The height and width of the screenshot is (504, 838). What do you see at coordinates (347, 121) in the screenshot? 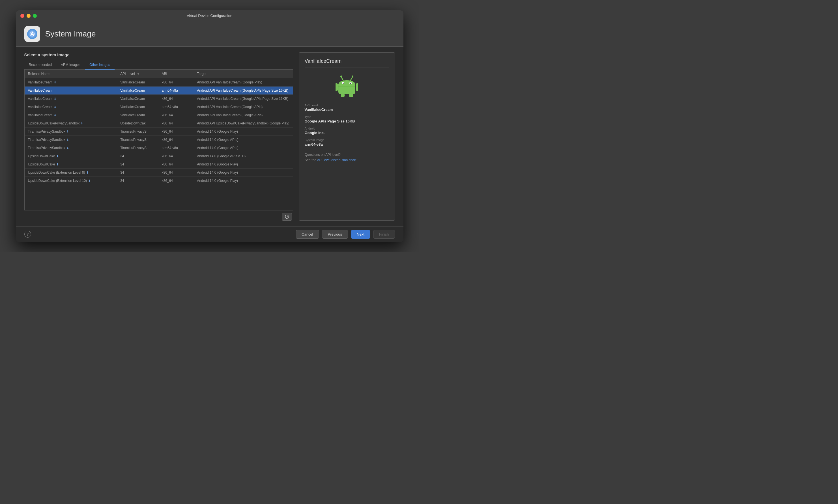
I see `type-value: Google APIs Page Size 16KB` at bounding box center [347, 121].